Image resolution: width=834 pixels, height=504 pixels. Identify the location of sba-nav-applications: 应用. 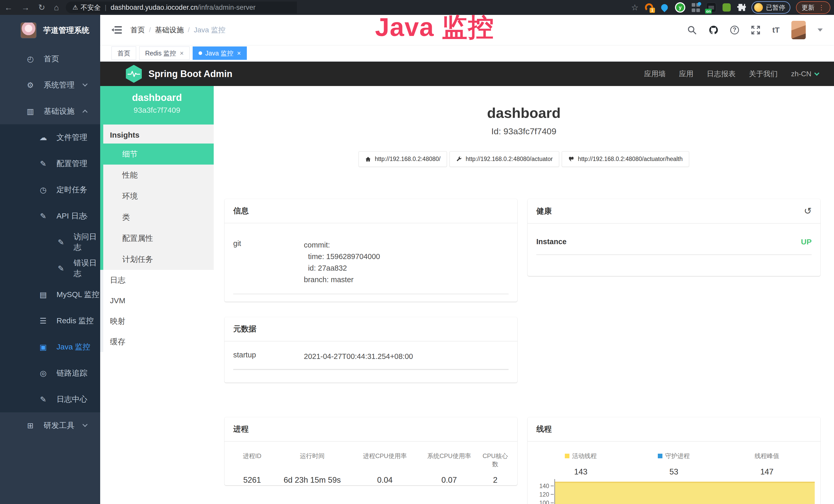
(686, 74).